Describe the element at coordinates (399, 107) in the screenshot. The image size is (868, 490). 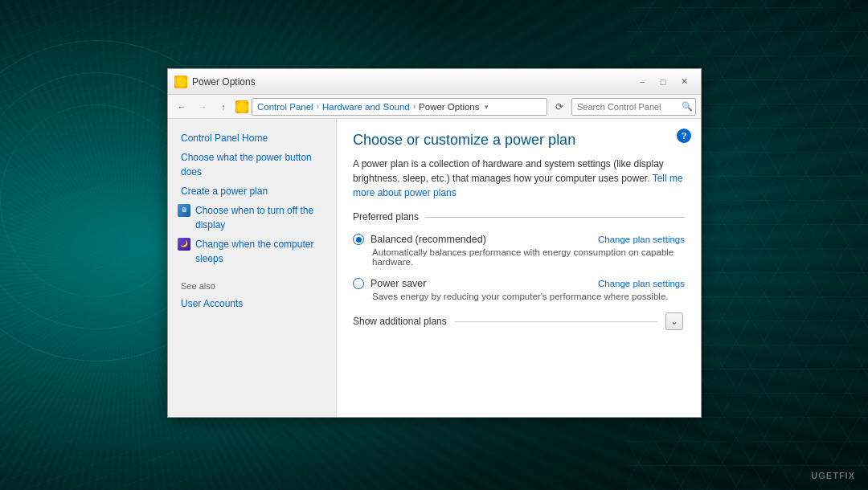
I see `breadcrumb-bar: Control Panel › Hardware and Sound › Pow…` at that location.